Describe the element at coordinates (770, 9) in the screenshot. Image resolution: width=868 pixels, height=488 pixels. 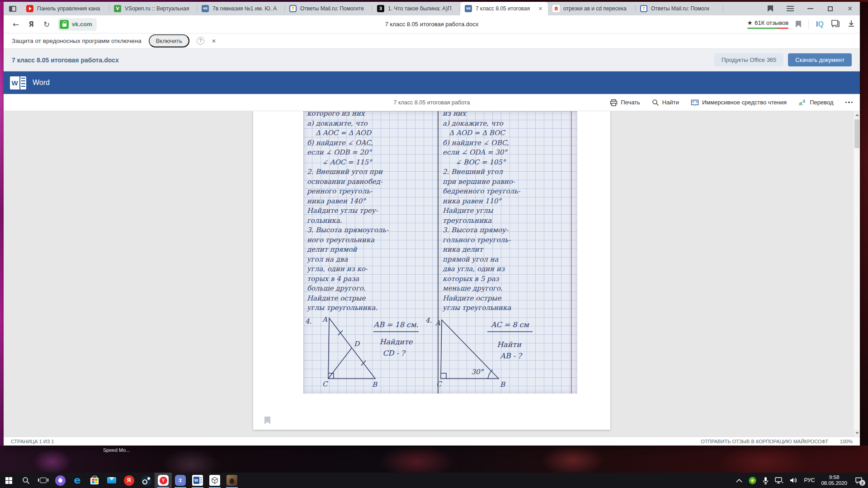
I see `bookmarks-panel-button` at that location.